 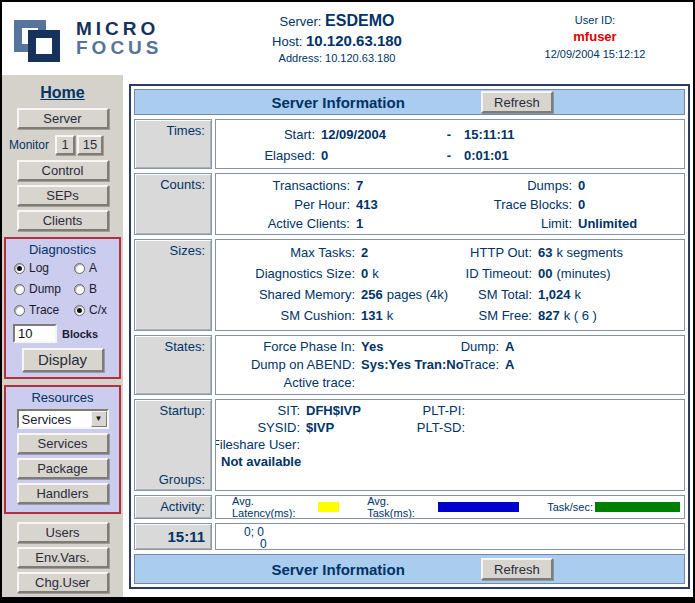 I want to click on bottom-title-bar: Server Information Refresh, so click(x=410, y=569).